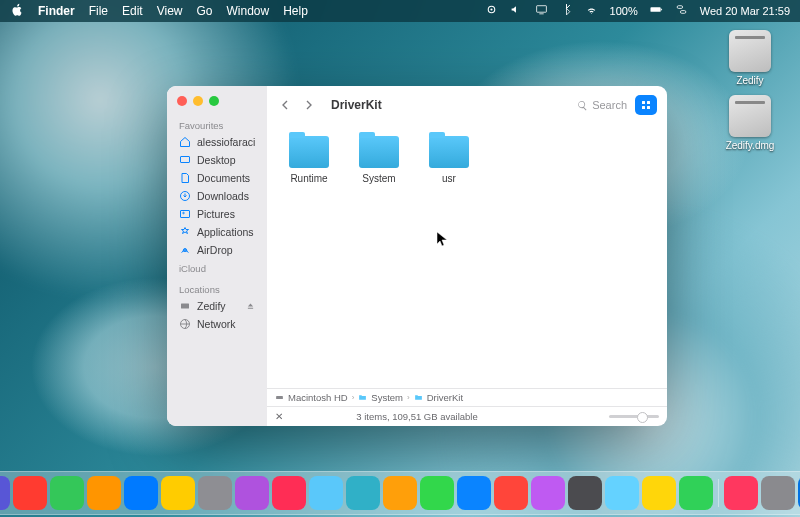 Image resolution: width=800 pixels, height=517 pixels. What do you see at coordinates (745, 11) in the screenshot?
I see `menubar-clock: Wed 20 Mar 21:59` at bounding box center [745, 11].